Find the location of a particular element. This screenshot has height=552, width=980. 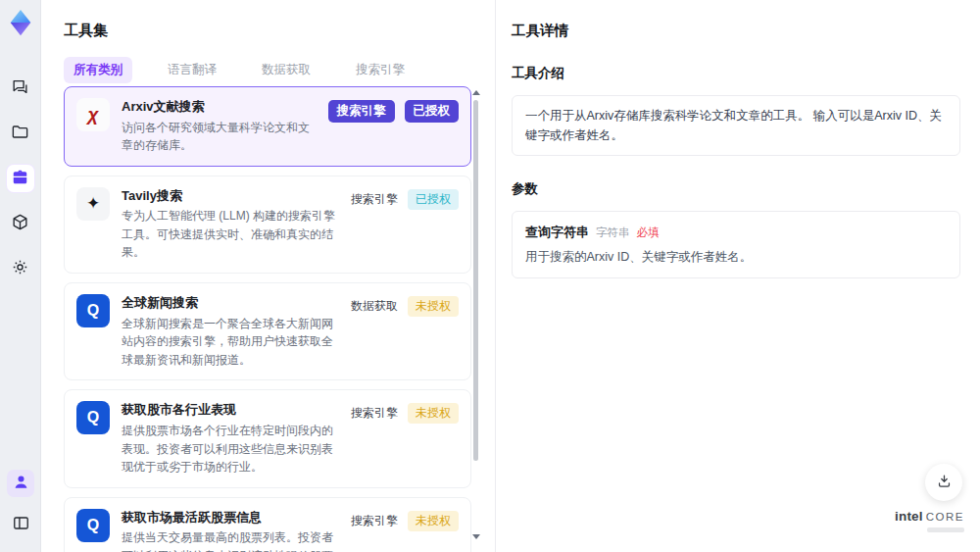

tool-name: Arxiv文献搜索 is located at coordinates (220, 107).